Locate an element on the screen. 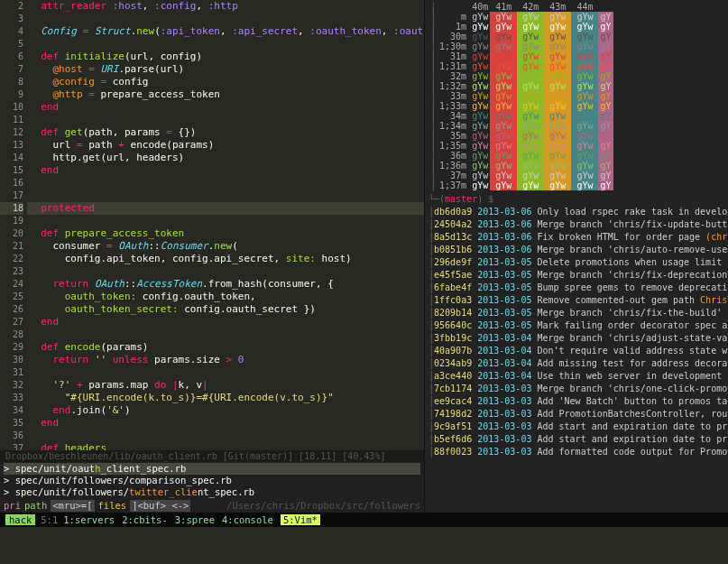  git-log-row: │40a907b 2013-03-04 Don't require valid … is located at coordinates (578, 351).